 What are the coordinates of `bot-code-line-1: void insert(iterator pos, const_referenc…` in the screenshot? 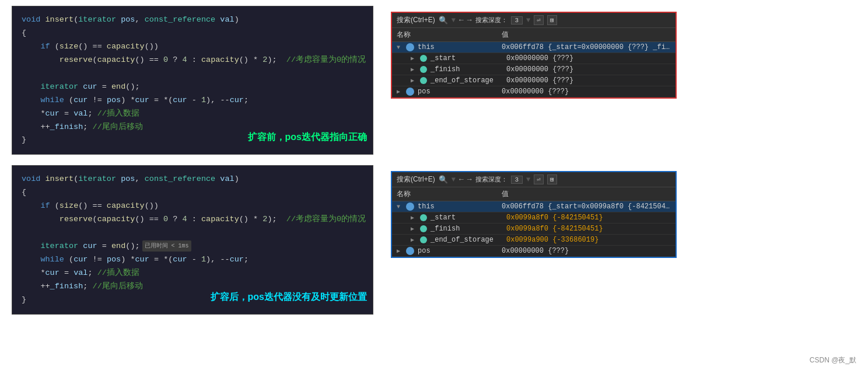 It's located at (192, 180).